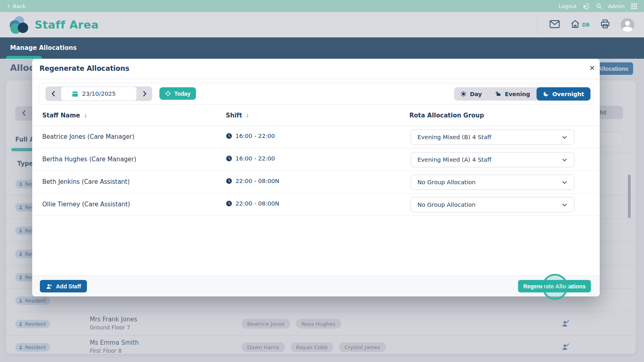  Describe the element at coordinates (24, 57) in the screenshot. I see `active-nav-indicator` at that location.